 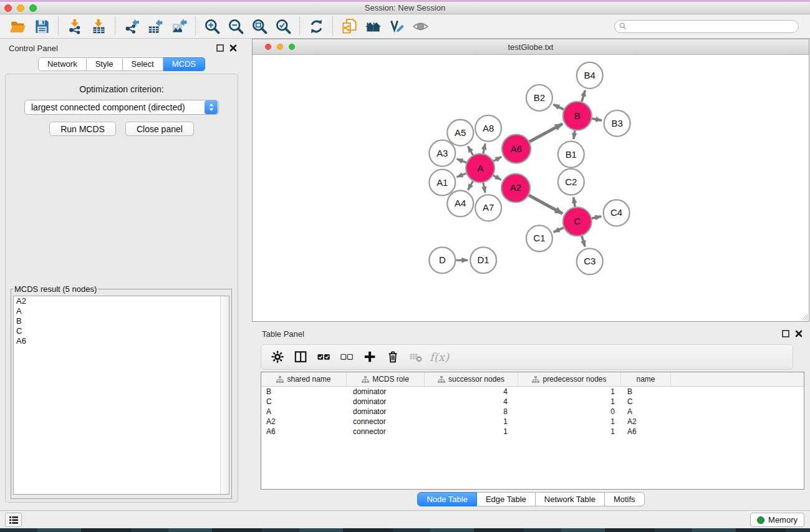 I want to click on column-header-name: name, so click(x=646, y=379).